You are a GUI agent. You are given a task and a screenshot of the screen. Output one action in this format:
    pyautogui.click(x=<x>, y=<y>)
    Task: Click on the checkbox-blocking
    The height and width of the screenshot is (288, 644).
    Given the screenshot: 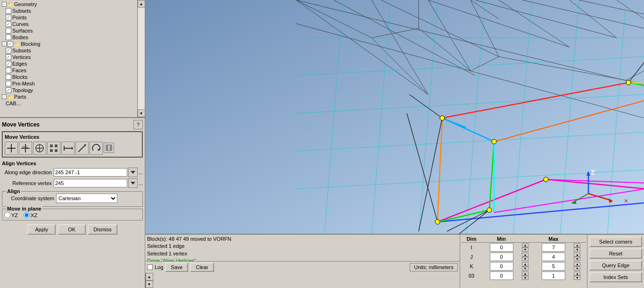 What is the action you would take?
    pyautogui.click(x=10, y=44)
    